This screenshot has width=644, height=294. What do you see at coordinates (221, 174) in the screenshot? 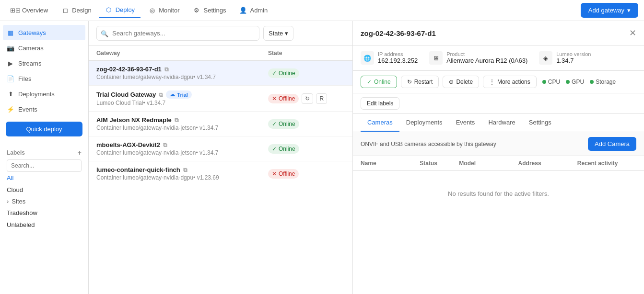
I see `table-row: lumeo-container-quick-finch ⧉ Container …` at bounding box center [221, 174].